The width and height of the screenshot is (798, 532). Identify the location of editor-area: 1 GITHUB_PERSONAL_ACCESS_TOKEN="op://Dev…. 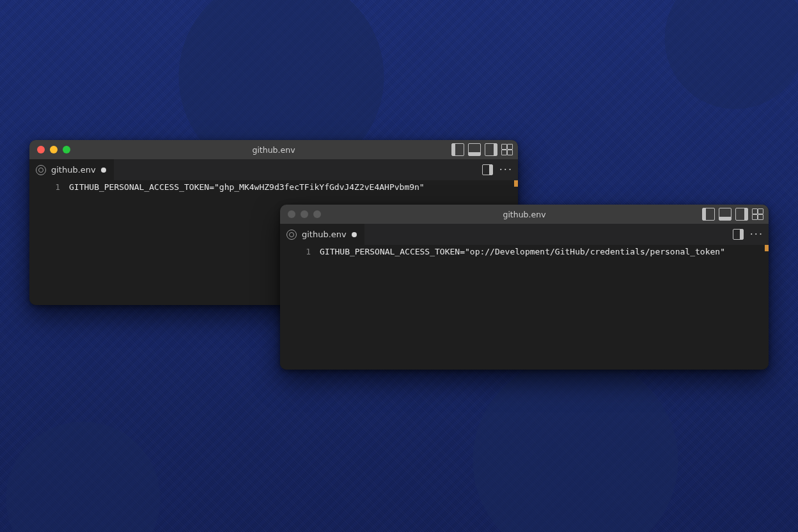
(524, 307).